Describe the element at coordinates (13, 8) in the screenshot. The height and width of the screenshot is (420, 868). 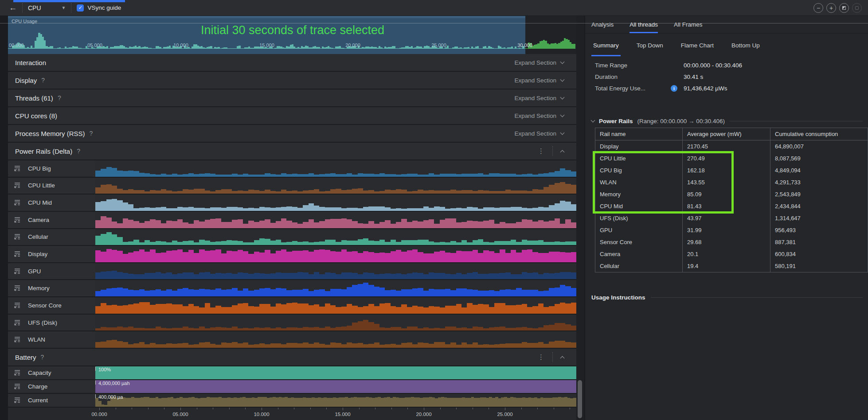
I see `back-button: ←` at that location.